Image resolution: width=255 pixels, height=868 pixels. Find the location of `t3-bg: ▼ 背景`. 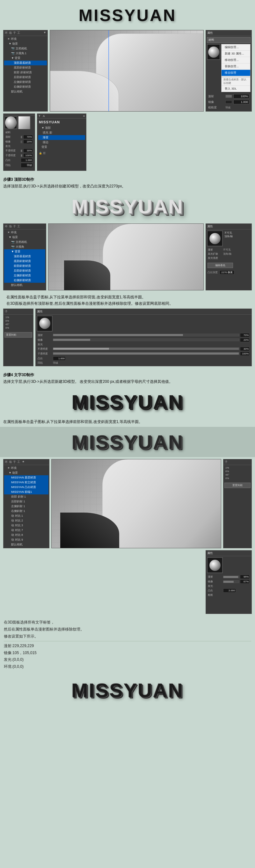

t3-bg: ▼ 背景 is located at coordinates (25, 252).